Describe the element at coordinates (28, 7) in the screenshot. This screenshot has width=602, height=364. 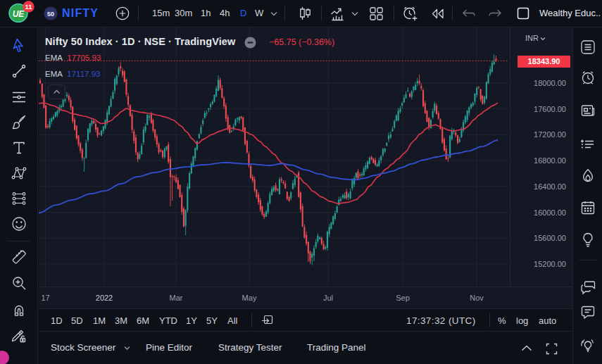
I see `svg-text: 11` at that location.